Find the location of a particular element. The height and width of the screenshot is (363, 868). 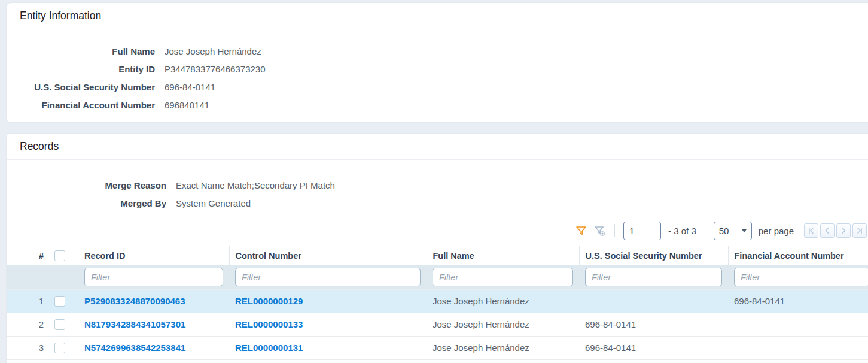

ssn-filter-input is located at coordinates (653, 277).